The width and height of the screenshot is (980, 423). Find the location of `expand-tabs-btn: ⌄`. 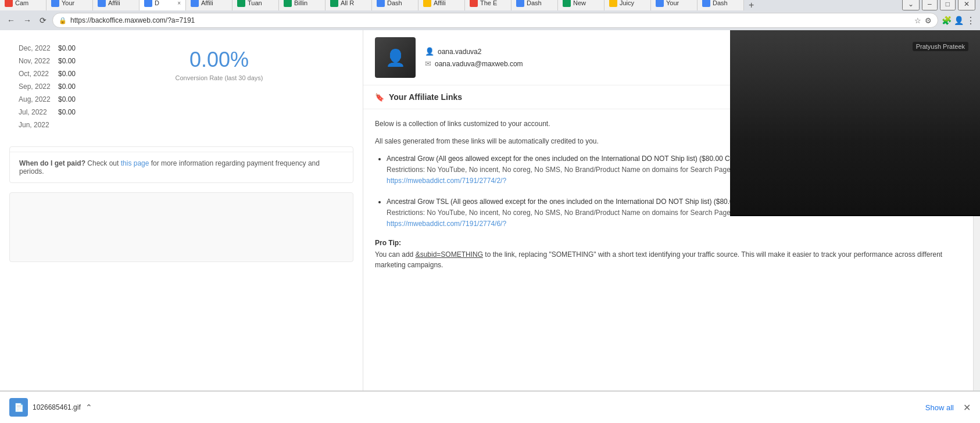

expand-tabs-btn: ⌄ is located at coordinates (911, 5).